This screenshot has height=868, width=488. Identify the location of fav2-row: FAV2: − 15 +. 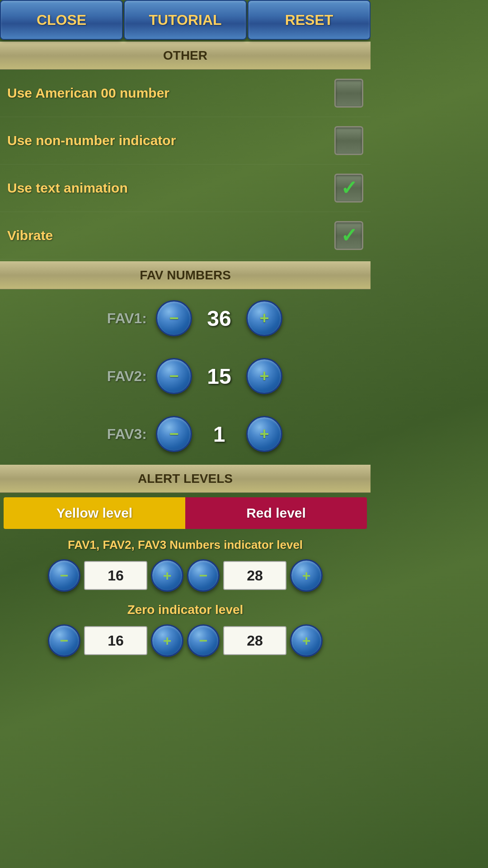
(185, 376).